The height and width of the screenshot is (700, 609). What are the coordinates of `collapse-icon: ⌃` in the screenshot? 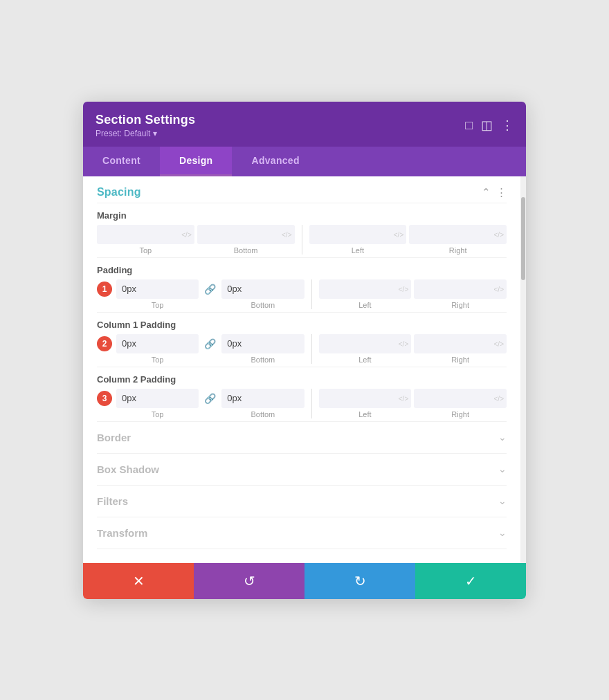 It's located at (486, 192).